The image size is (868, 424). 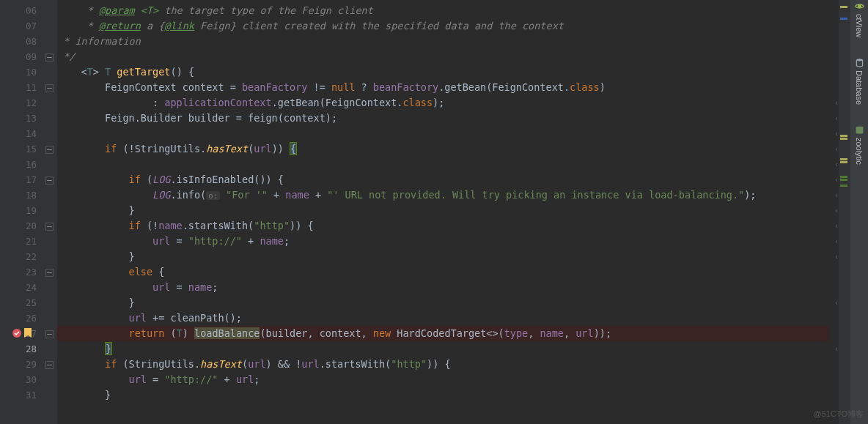 I want to click on method-call: loadBalance, so click(x=227, y=333).